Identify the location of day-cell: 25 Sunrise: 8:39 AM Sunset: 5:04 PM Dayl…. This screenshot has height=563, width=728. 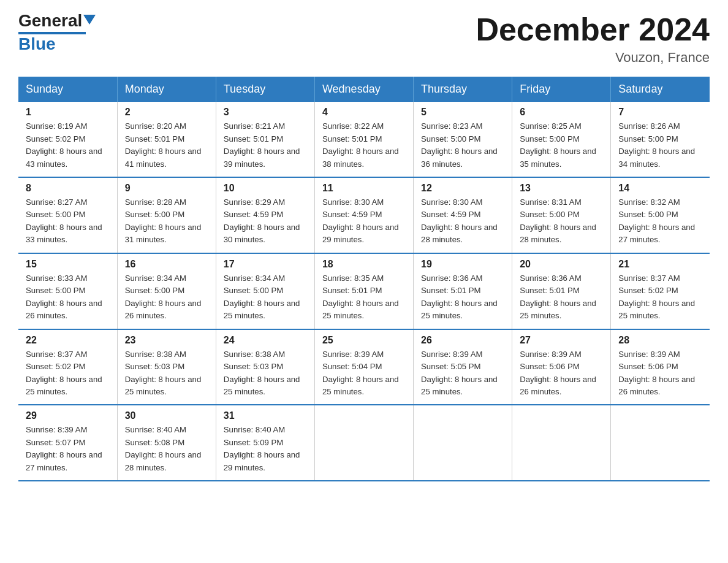
(364, 367).